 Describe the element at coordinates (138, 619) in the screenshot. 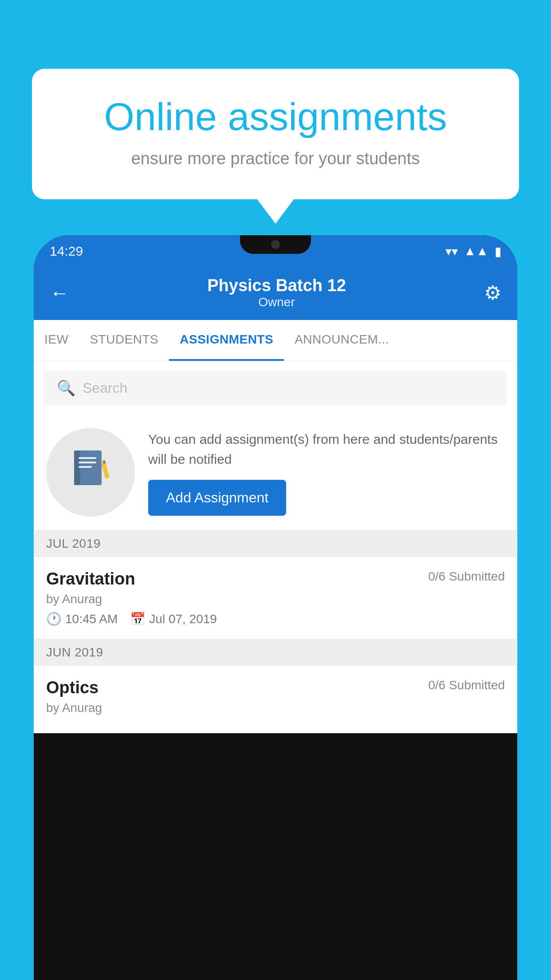

I see `calendar-icon: 📅` at that location.